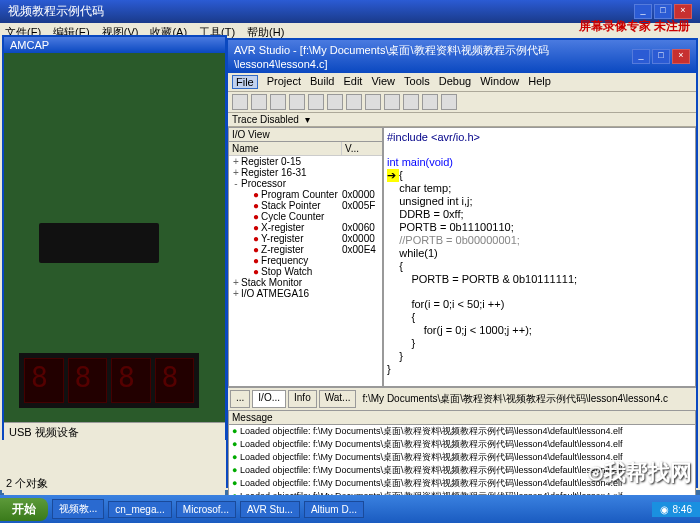 This screenshot has height=523, width=700. What do you see at coordinates (306, 135) in the screenshot?
I see `io-view-title: I/O View` at bounding box center [306, 135].